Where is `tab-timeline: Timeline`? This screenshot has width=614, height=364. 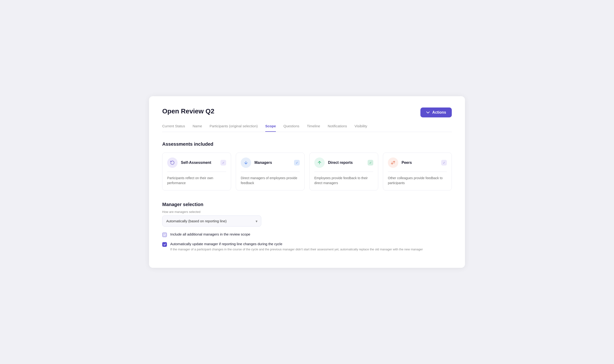
tab-timeline: Timeline is located at coordinates (314, 128).